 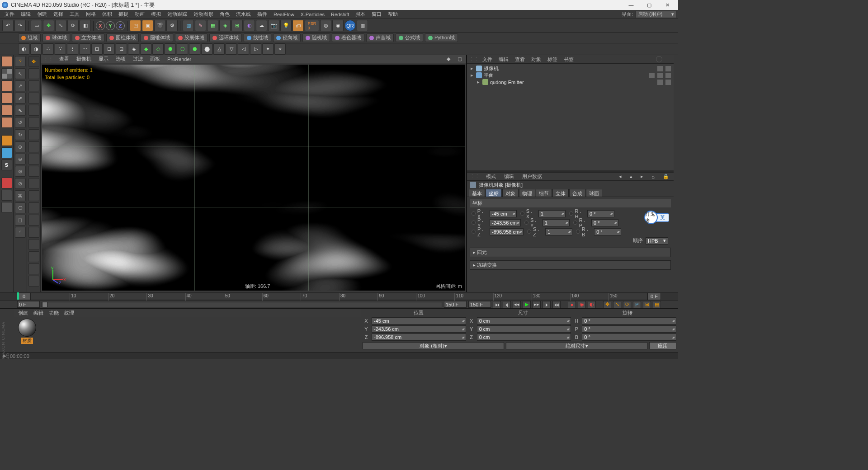 I want to click on field-pill-圆柱体域: 圆柱体域, so click(x=123, y=38).